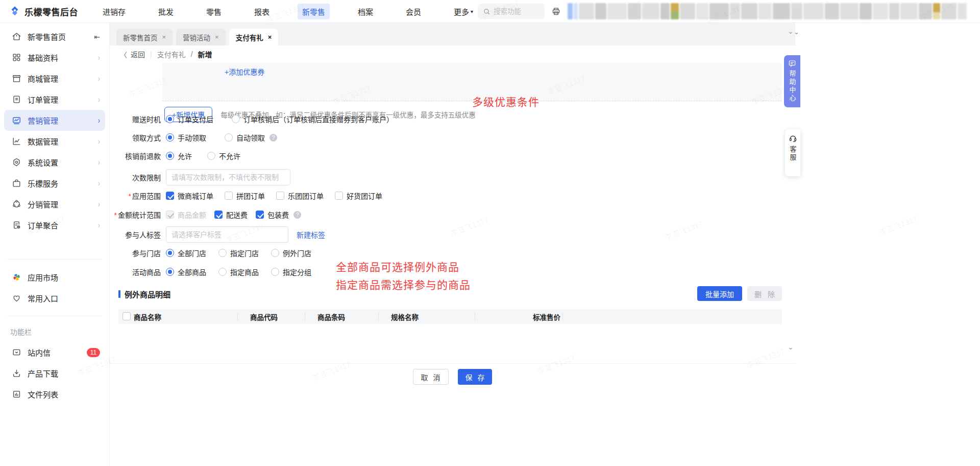 The height and width of the screenshot is (466, 980). I want to click on tab-new-retail-home: 新零售首页 ×, so click(144, 37).